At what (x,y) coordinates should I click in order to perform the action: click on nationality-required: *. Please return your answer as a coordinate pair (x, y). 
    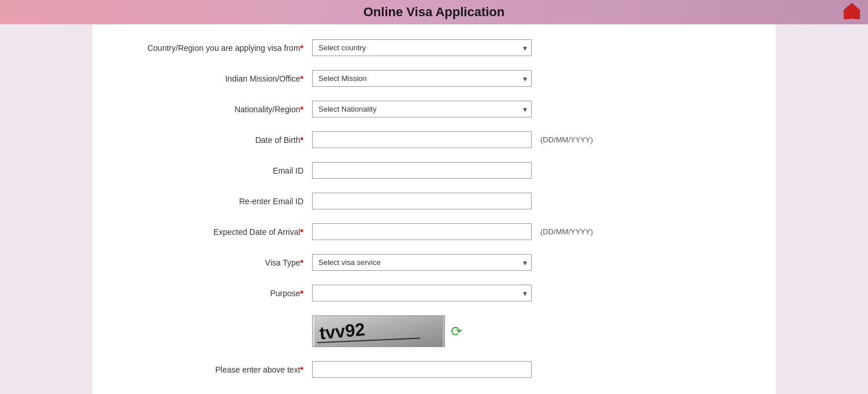
    Looking at the image, I should click on (302, 109).